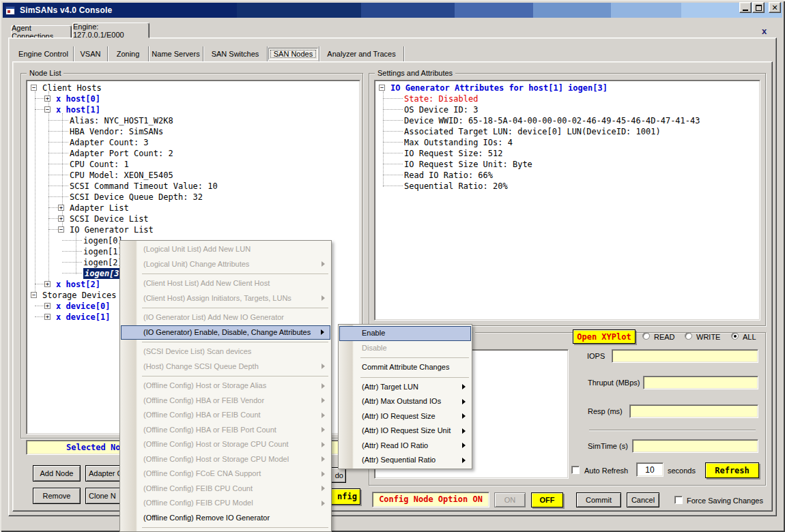 Image resolution: width=785 pixels, height=532 pixels. Describe the element at coordinates (567, 175) in the screenshot. I see `tree-row: Read IO Ratio: 66%` at that location.